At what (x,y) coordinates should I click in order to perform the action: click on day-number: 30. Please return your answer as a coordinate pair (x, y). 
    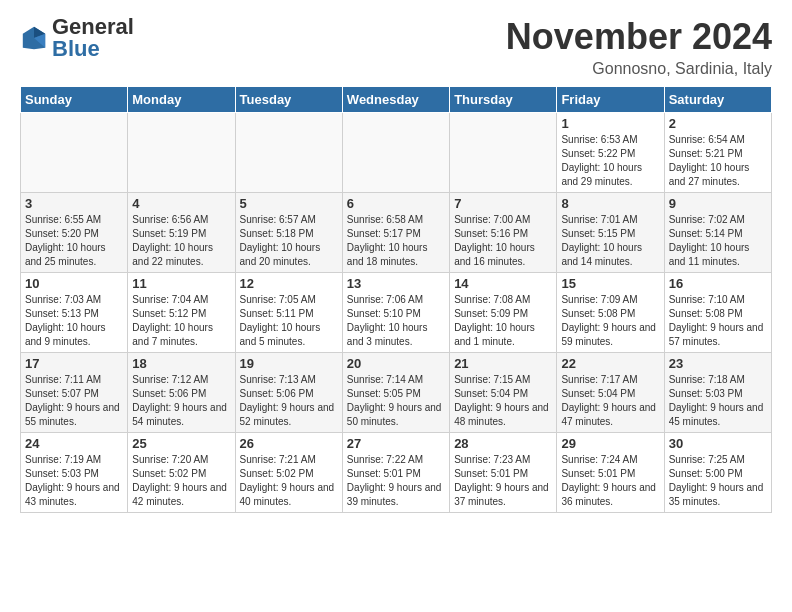
    Looking at the image, I should click on (718, 444).